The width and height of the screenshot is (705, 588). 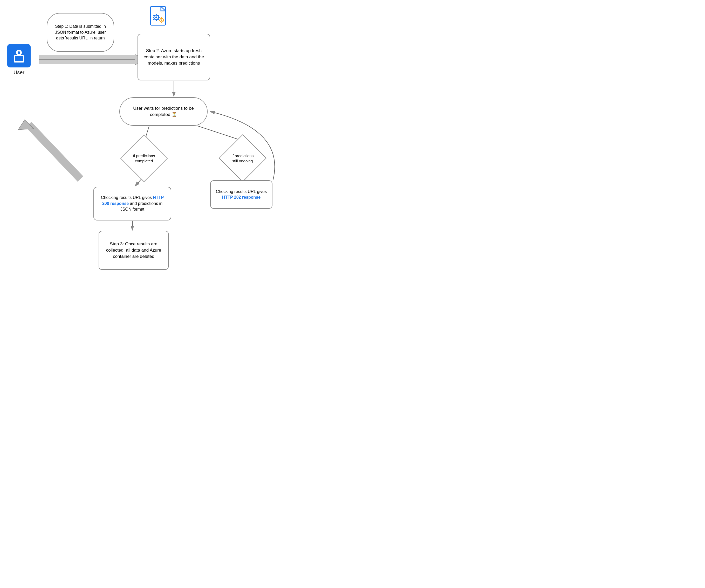 What do you see at coordinates (163, 111) in the screenshot?
I see `wait-box: User waits for predictions to be complet…` at bounding box center [163, 111].